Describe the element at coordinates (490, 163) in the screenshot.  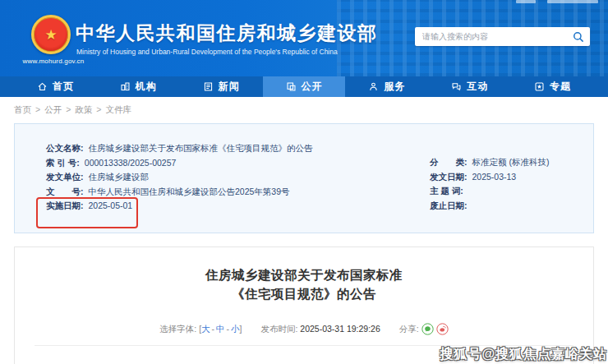
I see `info-row-category: 分 类:标准定额 (标准科技)` at that location.